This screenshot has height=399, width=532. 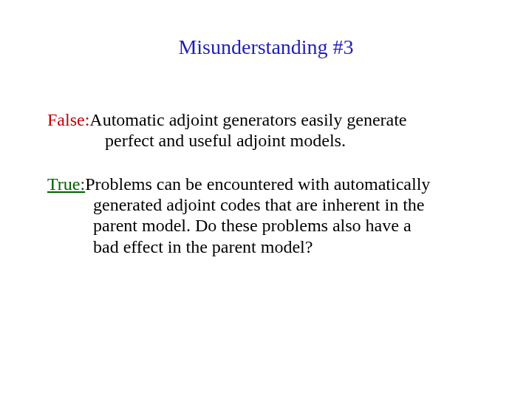 What do you see at coordinates (271, 140) in the screenshot?
I see `false-text-line2: perfect and useful adjoint models.` at bounding box center [271, 140].